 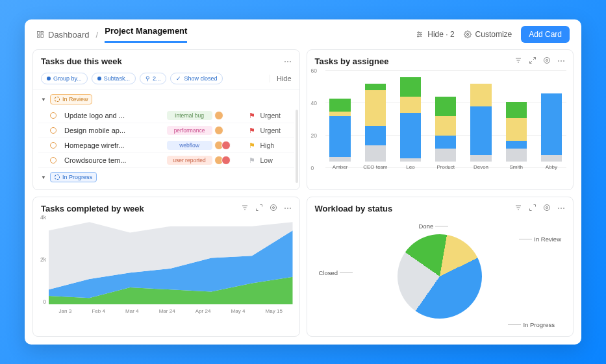 I want to click on breadcrumb: Dashboard / Project Management, so click(x=112, y=34).